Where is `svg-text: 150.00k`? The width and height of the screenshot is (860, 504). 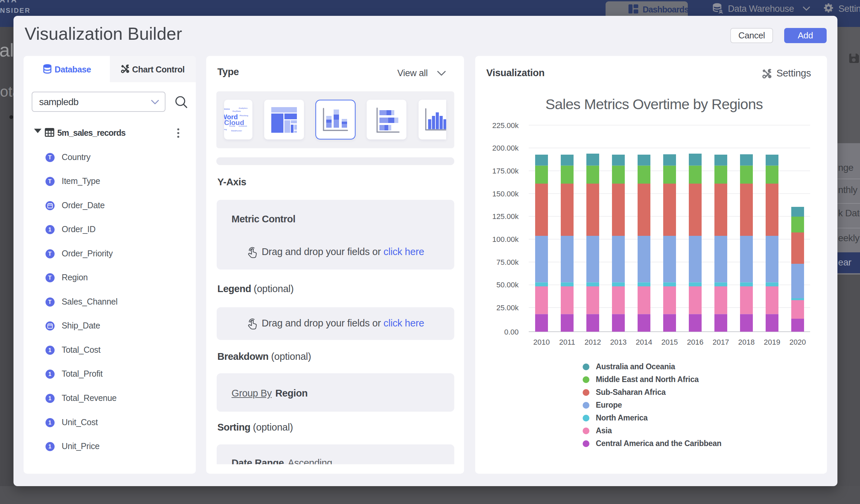
svg-text: 150.00k is located at coordinates (506, 194).